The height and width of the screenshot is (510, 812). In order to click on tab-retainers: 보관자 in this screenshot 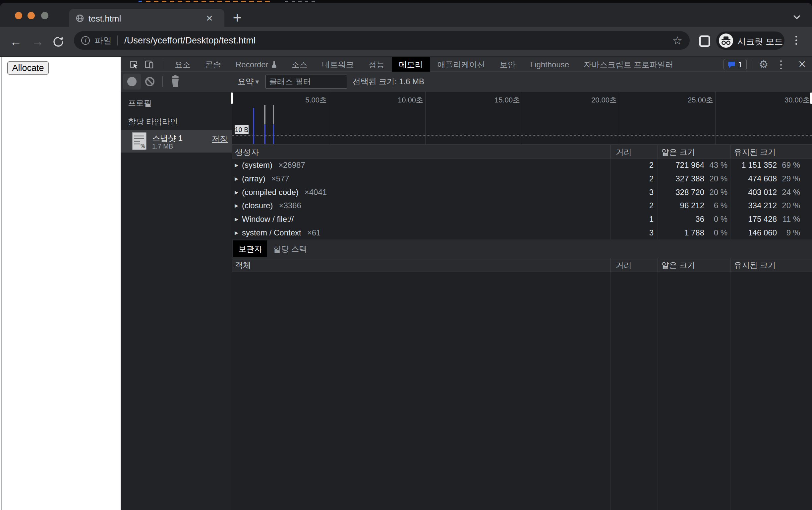, I will do `click(250, 249)`.